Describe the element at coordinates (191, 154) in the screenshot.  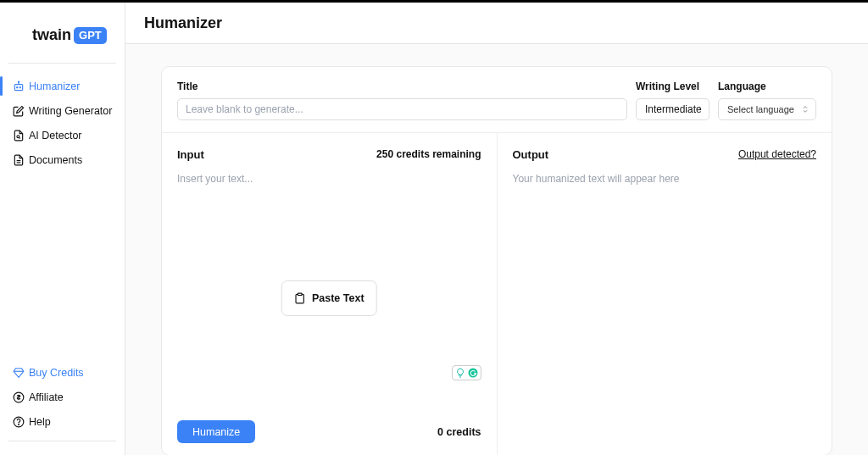
I see `input-title: Input` at that location.